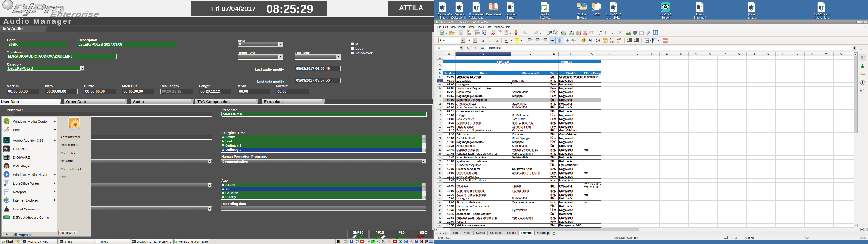 The width and height of the screenshot is (868, 244). What do you see at coordinates (476, 48) in the screenshot?
I see `svg-text: Σ` at bounding box center [476, 48].